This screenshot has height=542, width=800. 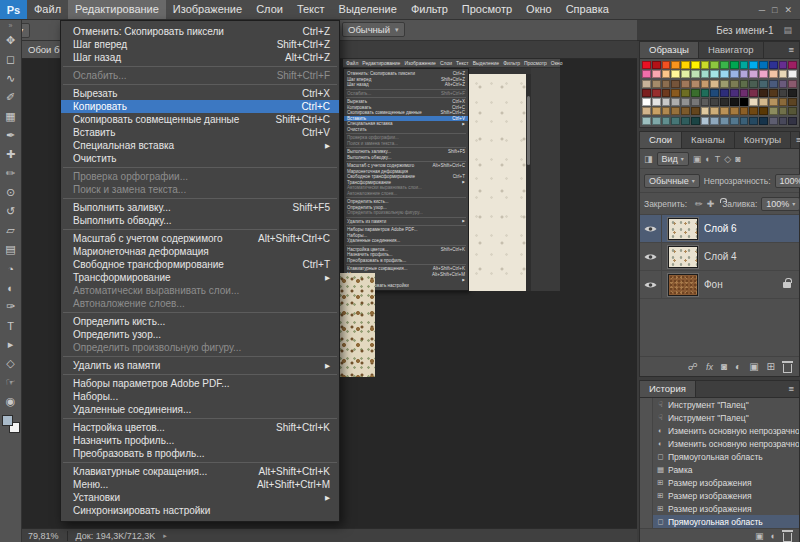 What do you see at coordinates (200, 146) in the screenshot?
I see `menu-item-row: Специальная вставка▶` at bounding box center [200, 146].